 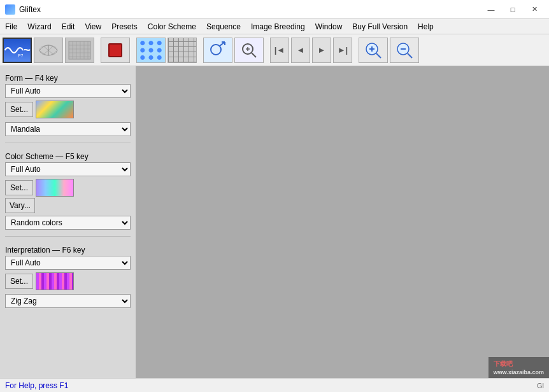 What do you see at coordinates (68, 263) in the screenshot?
I see `interp-auto-dropdown: Full Auto Manual Semi Auto` at bounding box center [68, 263].